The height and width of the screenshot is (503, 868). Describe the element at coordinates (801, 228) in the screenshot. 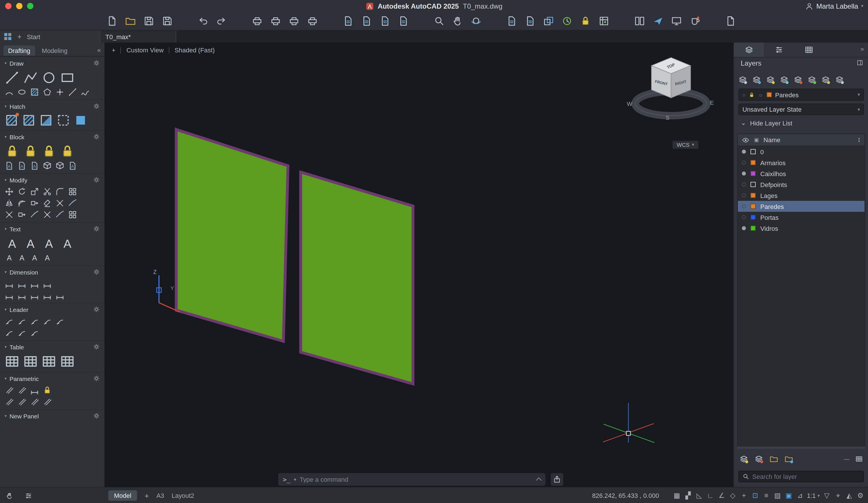

I see `layer-row-vidros: Vidros` at that location.